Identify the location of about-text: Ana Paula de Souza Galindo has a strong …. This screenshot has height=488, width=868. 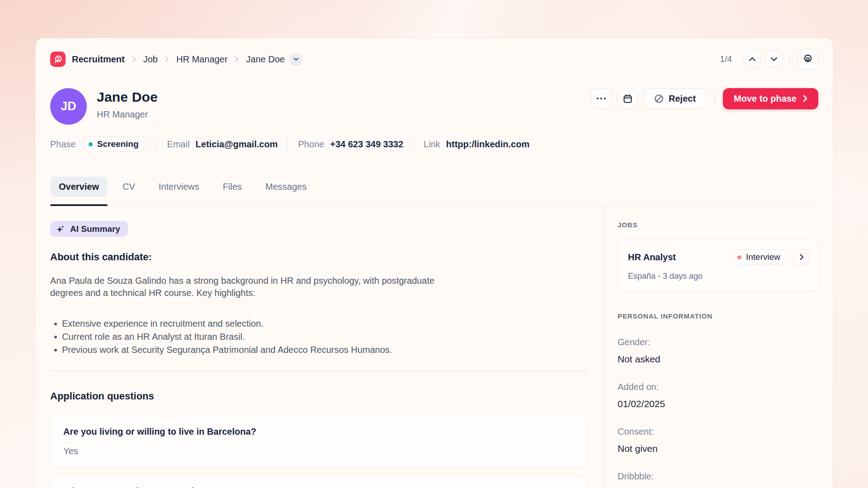
(256, 287).